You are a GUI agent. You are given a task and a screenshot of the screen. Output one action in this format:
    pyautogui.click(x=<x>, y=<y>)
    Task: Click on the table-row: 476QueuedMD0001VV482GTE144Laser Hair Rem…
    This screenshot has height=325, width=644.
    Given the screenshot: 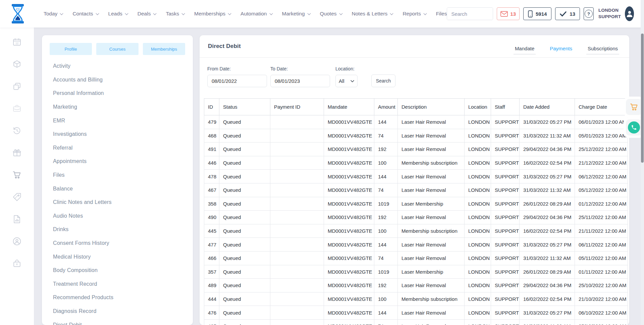 What is the action you would take?
    pyautogui.click(x=416, y=313)
    